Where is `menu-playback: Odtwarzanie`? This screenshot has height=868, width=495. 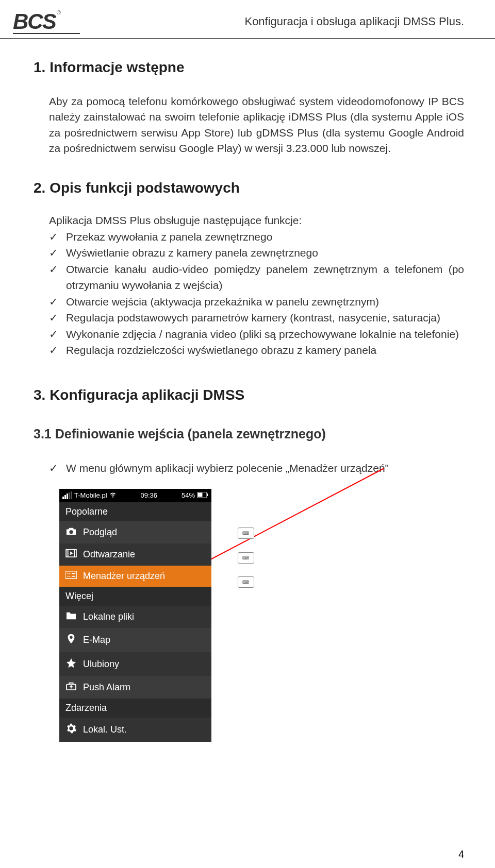
menu-playback: Odtwarzanie is located at coordinates (135, 554).